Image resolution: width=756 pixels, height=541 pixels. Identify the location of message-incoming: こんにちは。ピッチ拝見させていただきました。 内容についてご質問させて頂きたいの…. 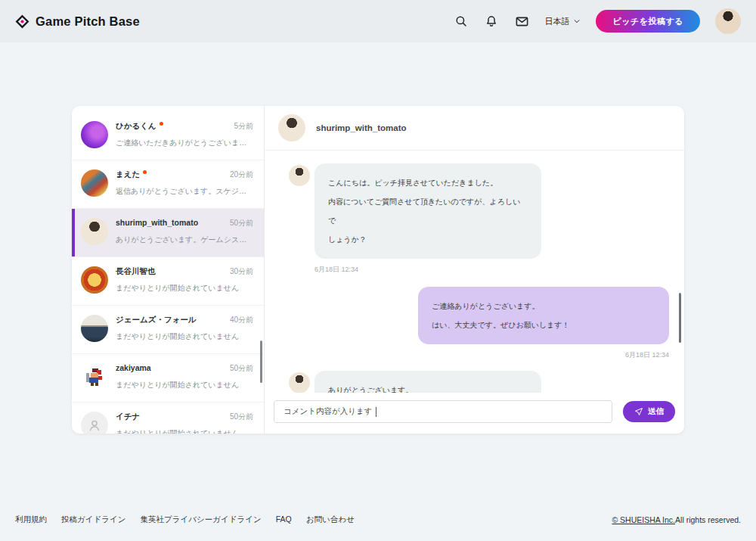
(479, 219).